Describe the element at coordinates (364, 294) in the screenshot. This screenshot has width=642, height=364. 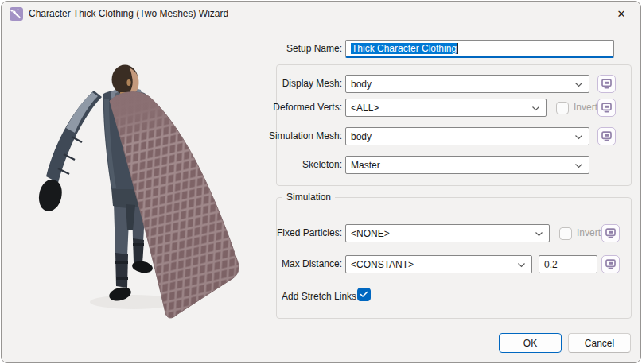
I see `add-stretch-links-checkbox` at that location.